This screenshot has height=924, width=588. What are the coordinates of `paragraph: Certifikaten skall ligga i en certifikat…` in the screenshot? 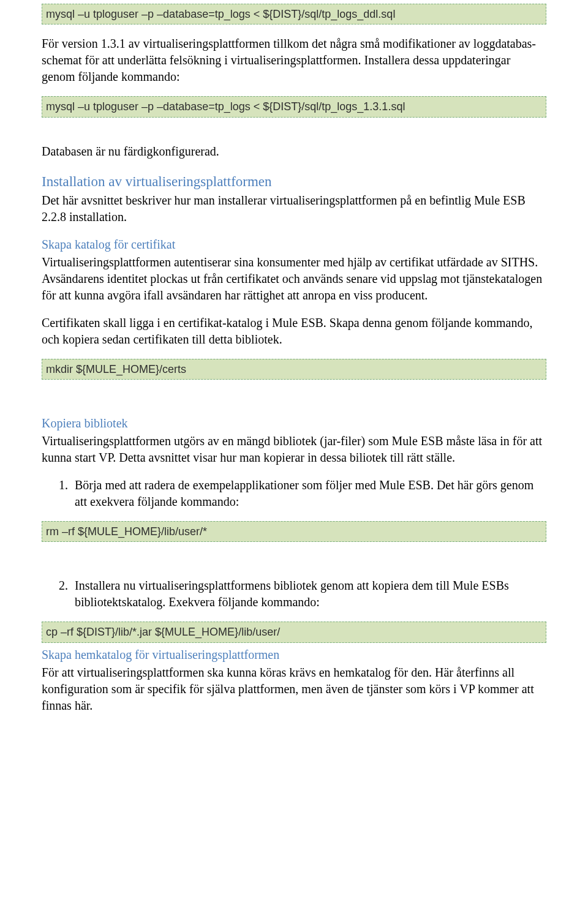 It's located at (294, 331).